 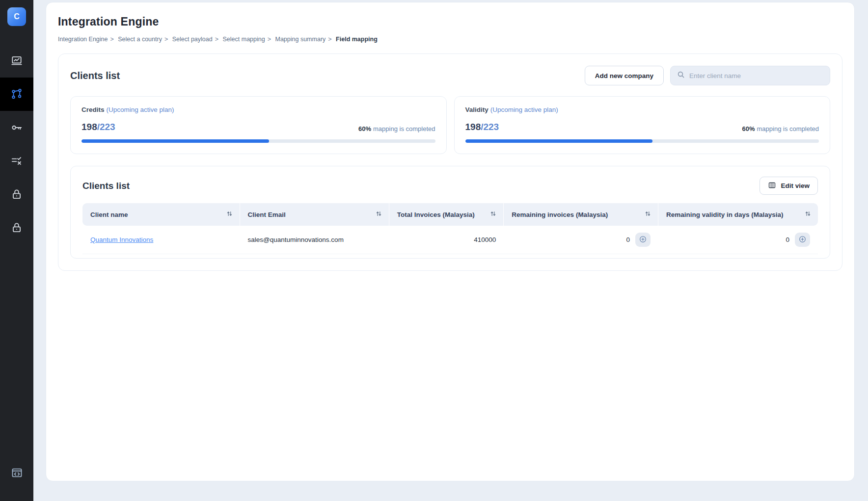 What do you see at coordinates (450, 39) in the screenshot?
I see `breadcrumb: Integration Engine> Select a country> Se…` at bounding box center [450, 39].